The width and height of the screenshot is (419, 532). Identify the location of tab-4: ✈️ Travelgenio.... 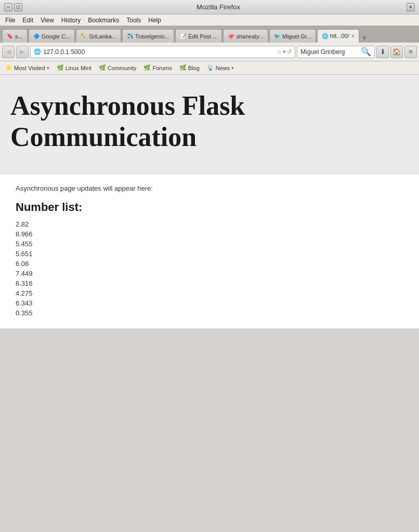
(148, 36).